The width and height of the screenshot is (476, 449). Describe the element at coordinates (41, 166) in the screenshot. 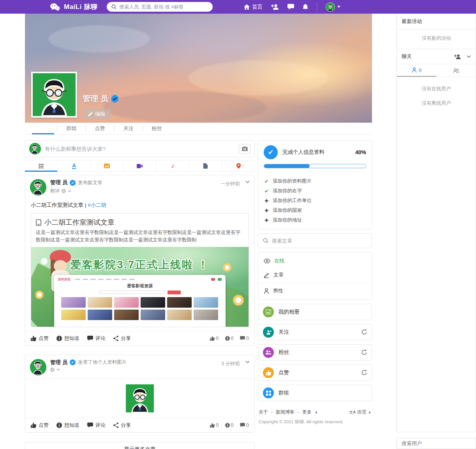

I see `filter-all` at that location.